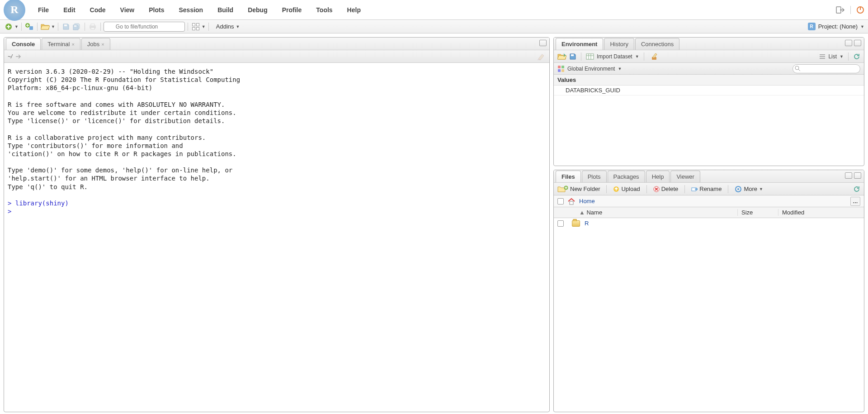 Image resolution: width=868 pixels, height=414 pixels. I want to click on signout-icon, so click(840, 10).